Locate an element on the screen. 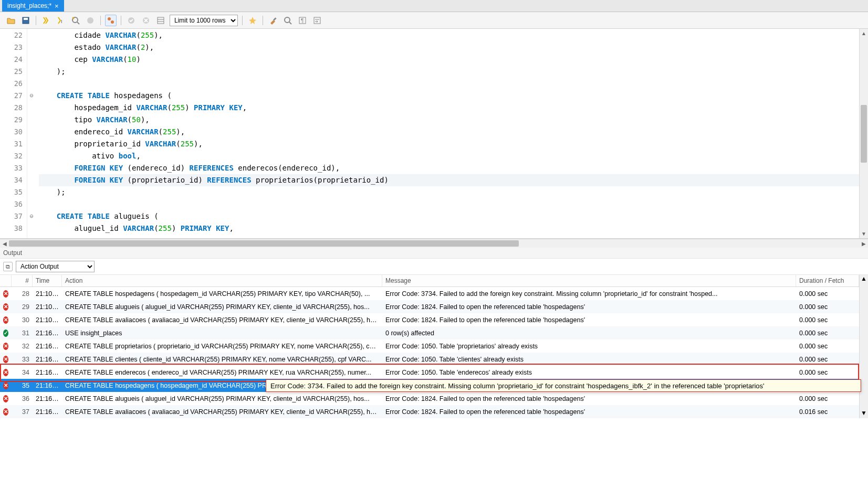 The height and width of the screenshot is (478, 868). scroll-right-icon: ▶ is located at coordinates (863, 243).